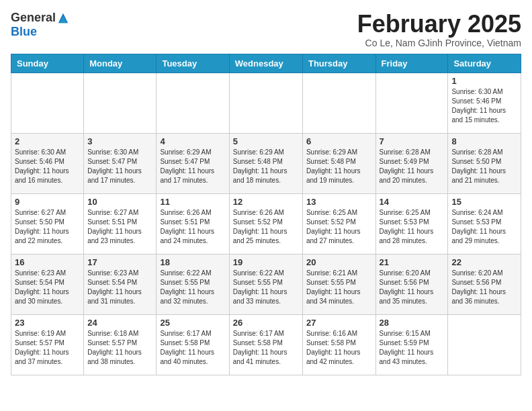 The width and height of the screenshot is (532, 411). I want to click on calendar-day-cell: 18Sunrise: 6:22 AM Sunset: 5:55 PM Dayli…, so click(193, 284).